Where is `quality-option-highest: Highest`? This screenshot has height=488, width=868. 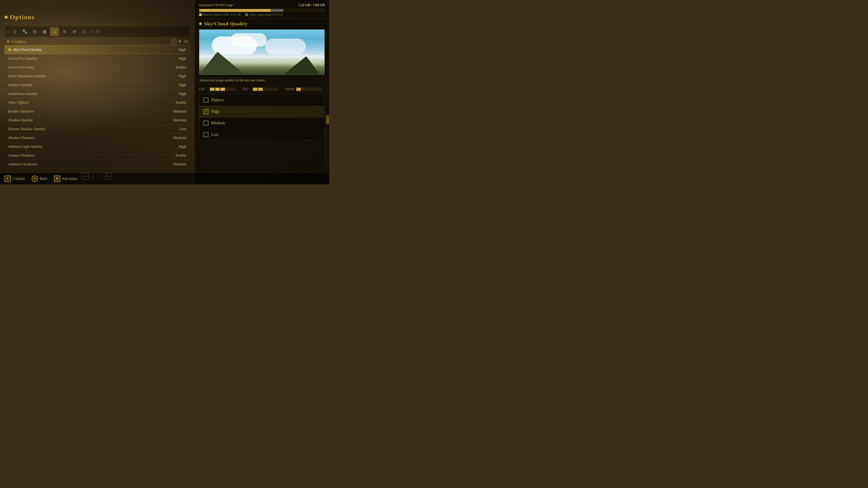
quality-option-highest: Highest is located at coordinates (262, 100).